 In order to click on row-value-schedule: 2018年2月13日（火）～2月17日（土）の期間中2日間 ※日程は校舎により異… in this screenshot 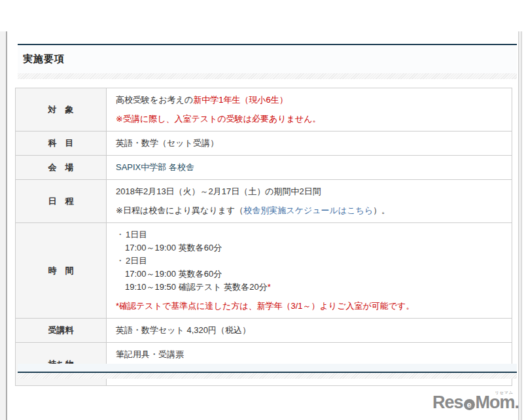, I will do `click(309, 201)`.